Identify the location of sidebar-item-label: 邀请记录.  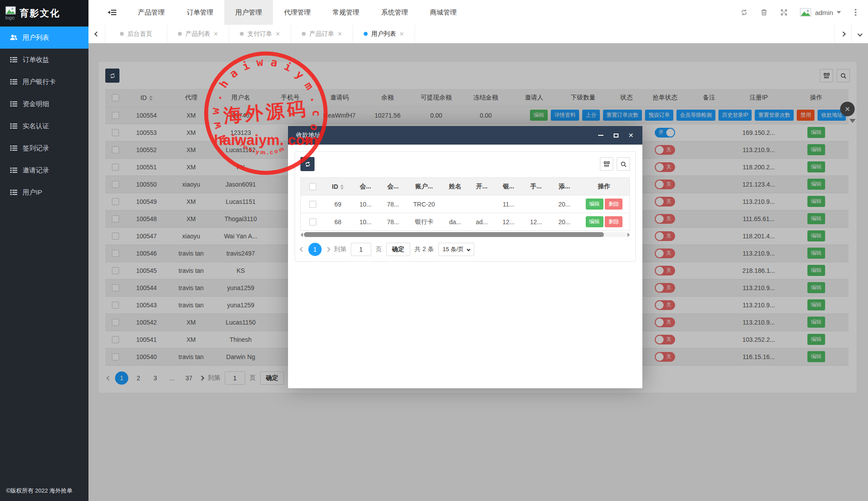
(36, 171).